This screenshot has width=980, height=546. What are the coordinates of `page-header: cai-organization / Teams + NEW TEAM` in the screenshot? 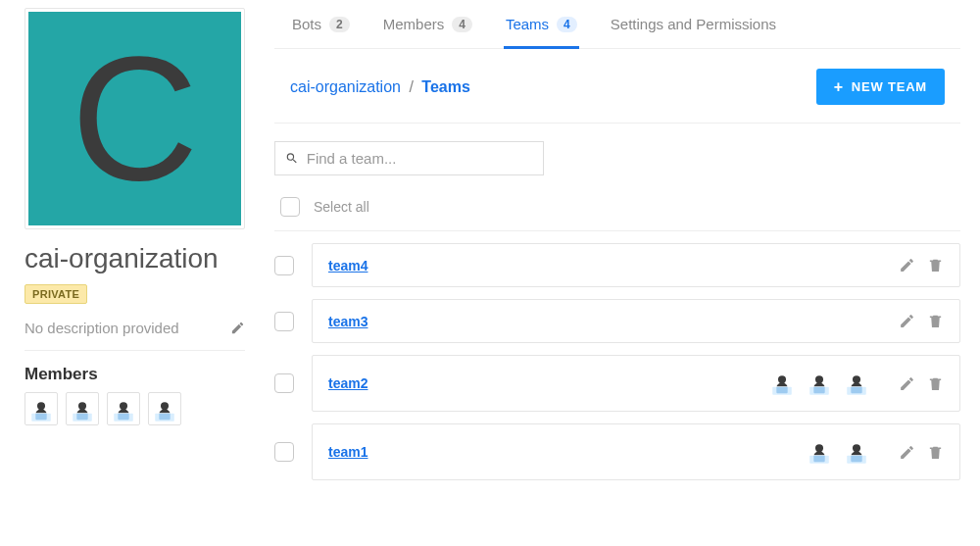 It's located at (617, 86).